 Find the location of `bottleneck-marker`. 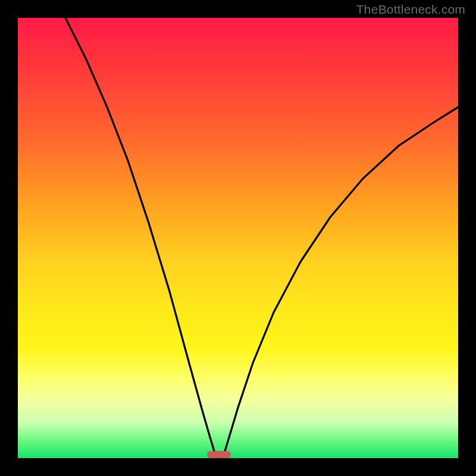

bottleneck-marker is located at coordinates (219, 455).